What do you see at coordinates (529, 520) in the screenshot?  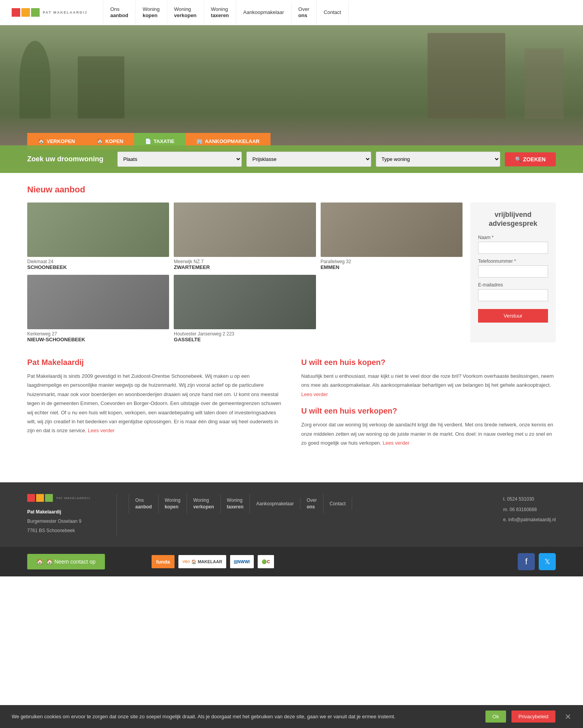 I see `footer-email-link: e. info@patmakelaardij.nl` at bounding box center [529, 520].